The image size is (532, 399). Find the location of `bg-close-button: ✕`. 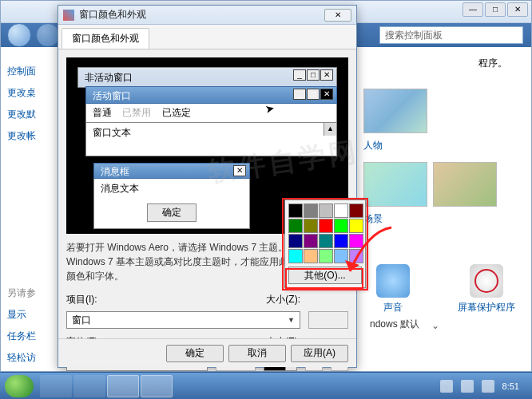

bg-close-button: ✕ is located at coordinates (518, 10).